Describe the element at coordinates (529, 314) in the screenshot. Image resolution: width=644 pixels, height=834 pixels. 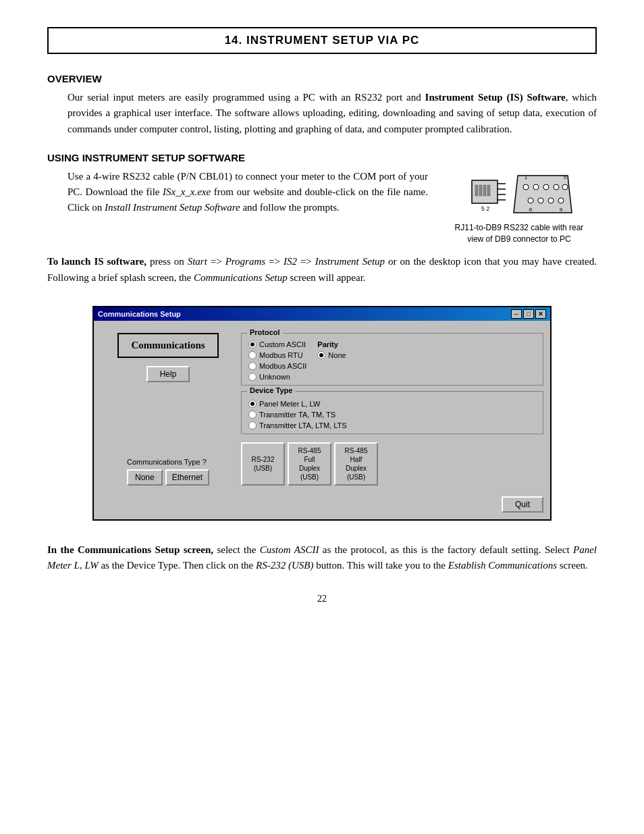
I see `window-controls: ─ □ ✕` at that location.